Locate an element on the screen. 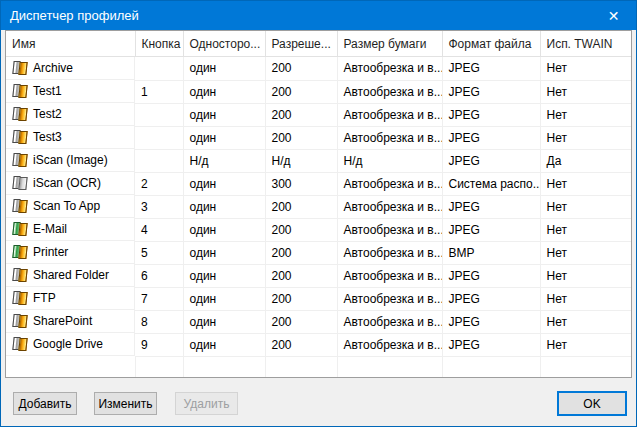 Image resolution: width=637 pixels, height=427 pixels. cell-button: 4 is located at coordinates (159, 230).